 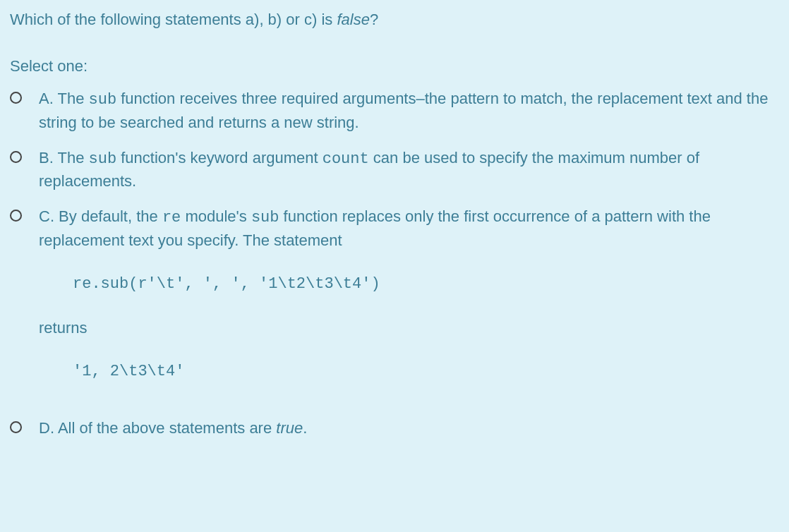 I want to click on option-a: A. The sub function receives three requi…, so click(x=394, y=111).